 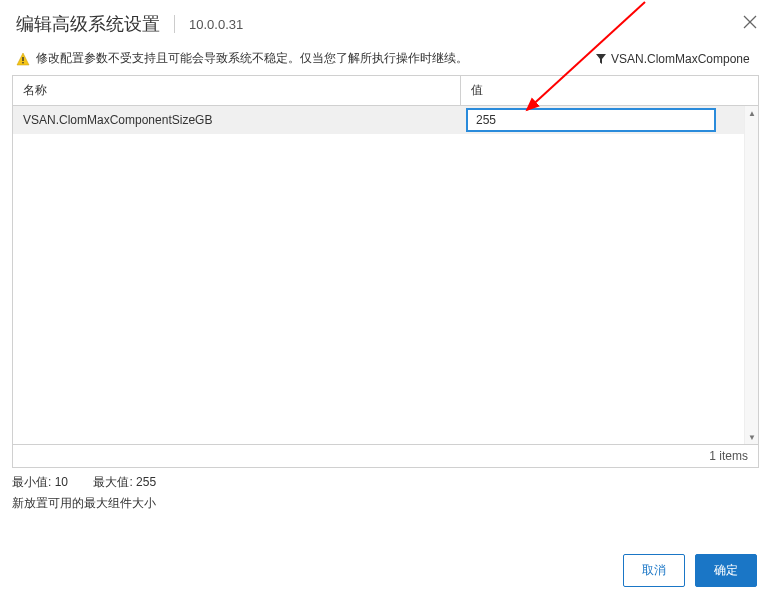 What do you see at coordinates (386, 22) in the screenshot?
I see `dialog-header: 编辑高级系统设置 10.0.0.31` at bounding box center [386, 22].